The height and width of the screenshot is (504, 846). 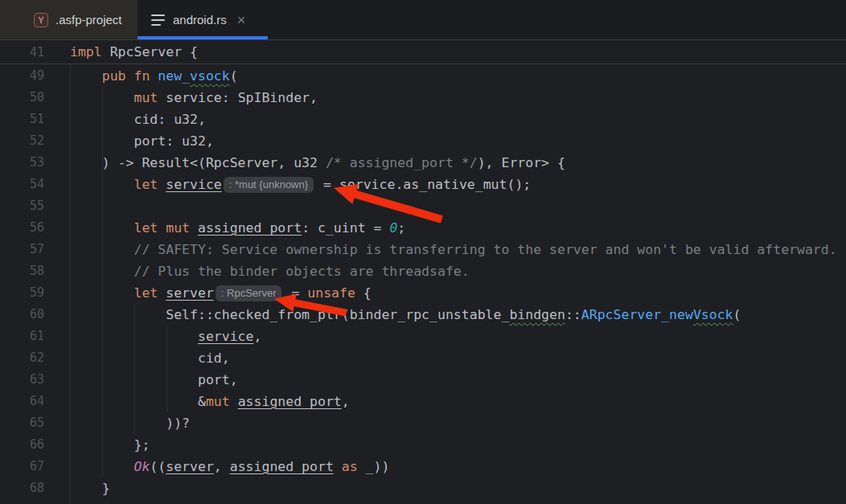 I want to click on sticky-line-header: 41impl RpcServer {, so click(x=423, y=53).